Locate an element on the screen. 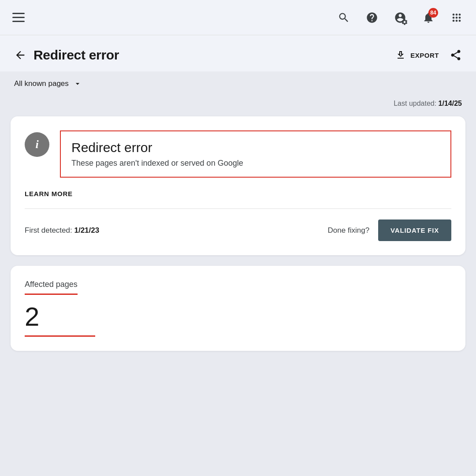  validate-fix-button: VALIDATE FIX is located at coordinates (415, 230).